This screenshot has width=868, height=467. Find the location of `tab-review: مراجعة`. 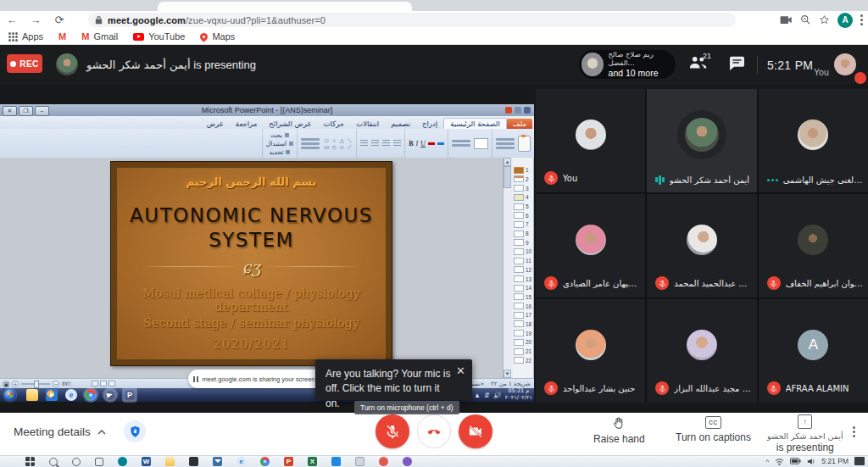

tab-review: مراجعة is located at coordinates (247, 124).